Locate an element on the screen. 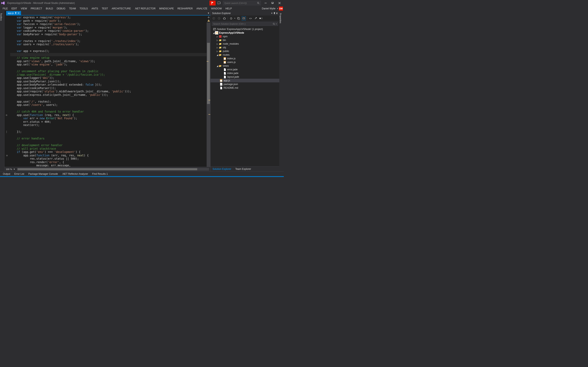 The height and width of the screenshot is (367, 588). tree-bin: ▷📁bin is located at coordinates (245, 40).